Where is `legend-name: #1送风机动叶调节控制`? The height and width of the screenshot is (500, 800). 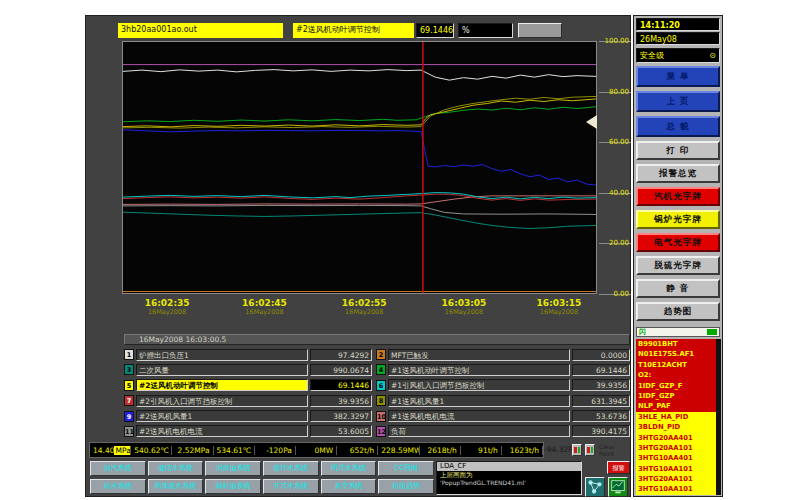 legend-name: #1送风机动叶调节控制 is located at coordinates (479, 370).